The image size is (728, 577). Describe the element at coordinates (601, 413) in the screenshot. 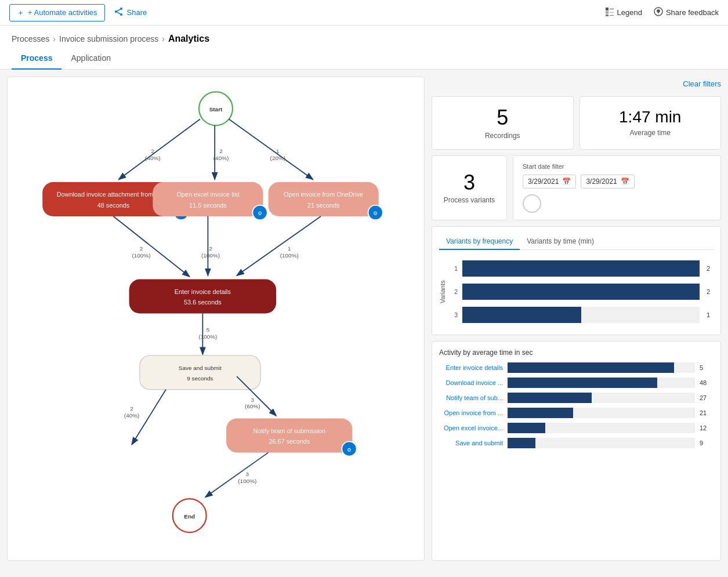

I see `activity-bar-outer-onedrive` at that location.